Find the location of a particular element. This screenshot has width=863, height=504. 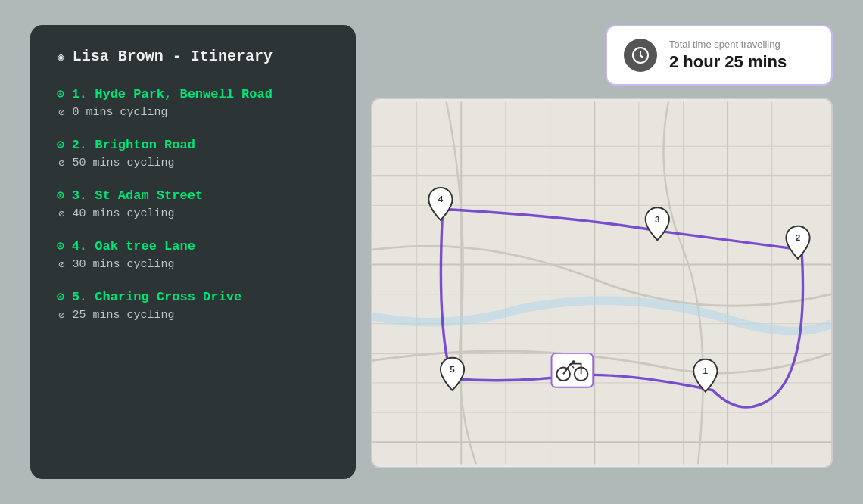

stop-time-4: ⊘ 30 mins cycling is located at coordinates (193, 265).